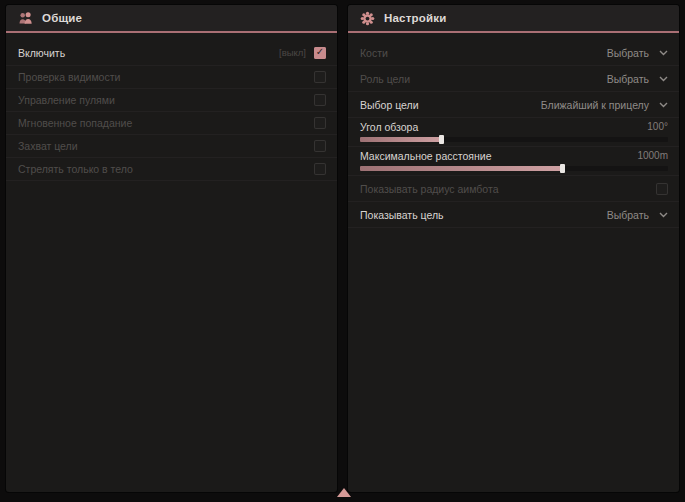 The image size is (685, 502). Describe the element at coordinates (514, 19) in the screenshot. I see `settings-panel-header: Настройки` at that location.